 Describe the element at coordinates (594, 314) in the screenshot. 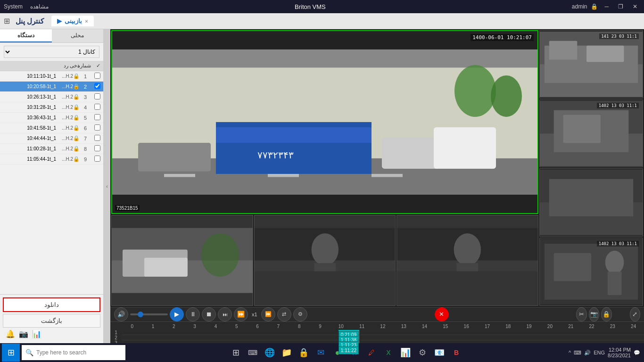

I see `snapshot-button: 📷` at that location.